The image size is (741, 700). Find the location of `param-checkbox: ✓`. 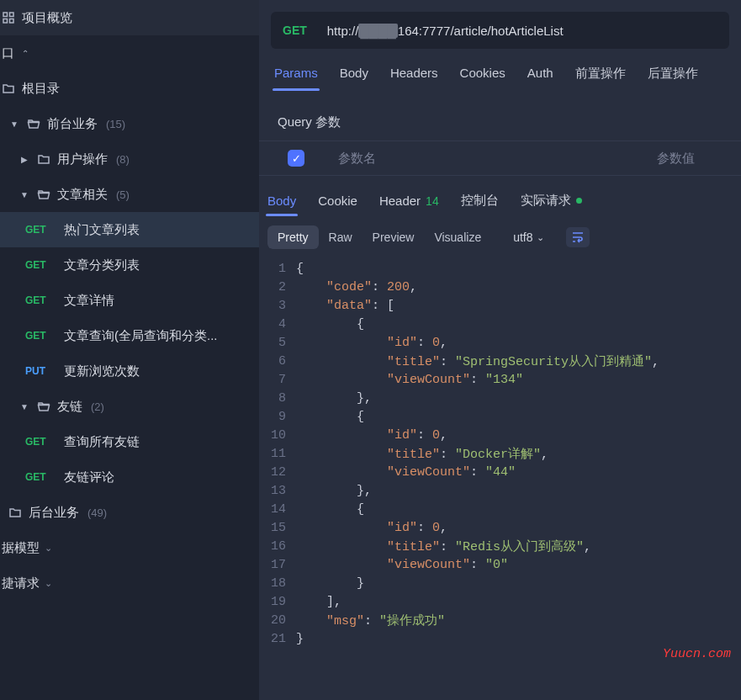

param-checkbox: ✓ is located at coordinates (296, 158).